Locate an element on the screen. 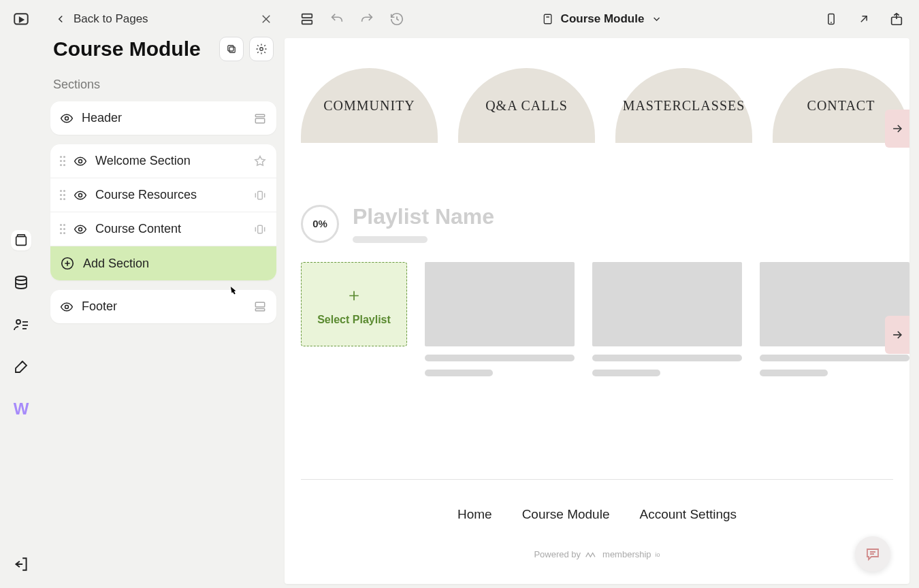 This screenshot has width=919, height=588. playlist-subtitle-placeholder is located at coordinates (390, 240).